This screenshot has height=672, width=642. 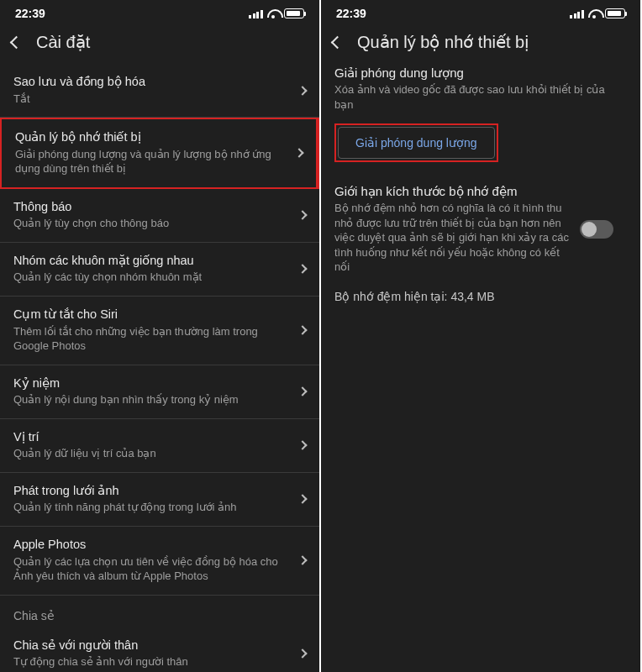 I want to click on row-subtitle: Quản lý dữ liệu vị trí của bạn, so click(x=160, y=454).